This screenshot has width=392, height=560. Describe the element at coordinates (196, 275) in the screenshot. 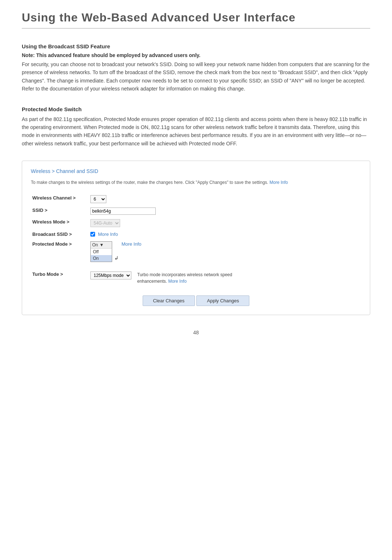

I see `turbo-mode-row: Turbo Mode > 125Mbps mode Off Turbo mode…` at that location.